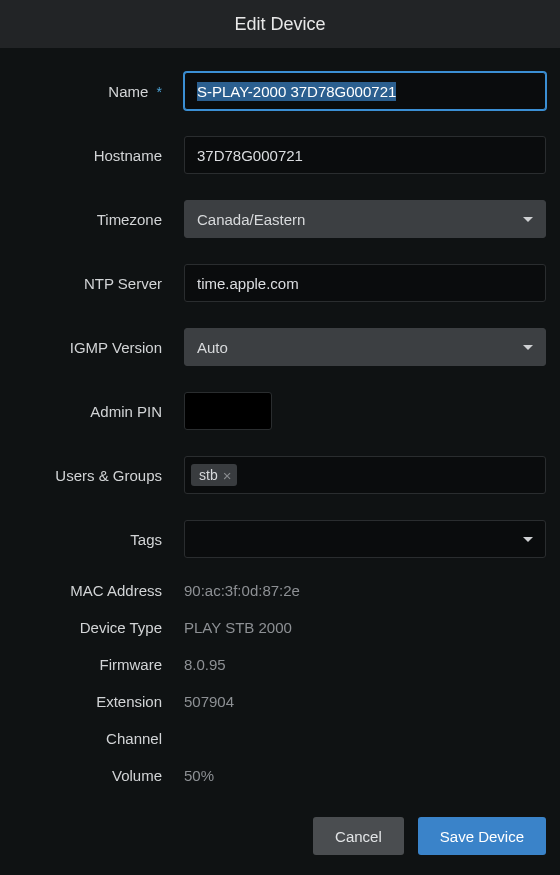 This screenshot has height=875, width=560. What do you see at coordinates (365, 347) in the screenshot?
I see `igmp-version-select: Auto` at bounding box center [365, 347].